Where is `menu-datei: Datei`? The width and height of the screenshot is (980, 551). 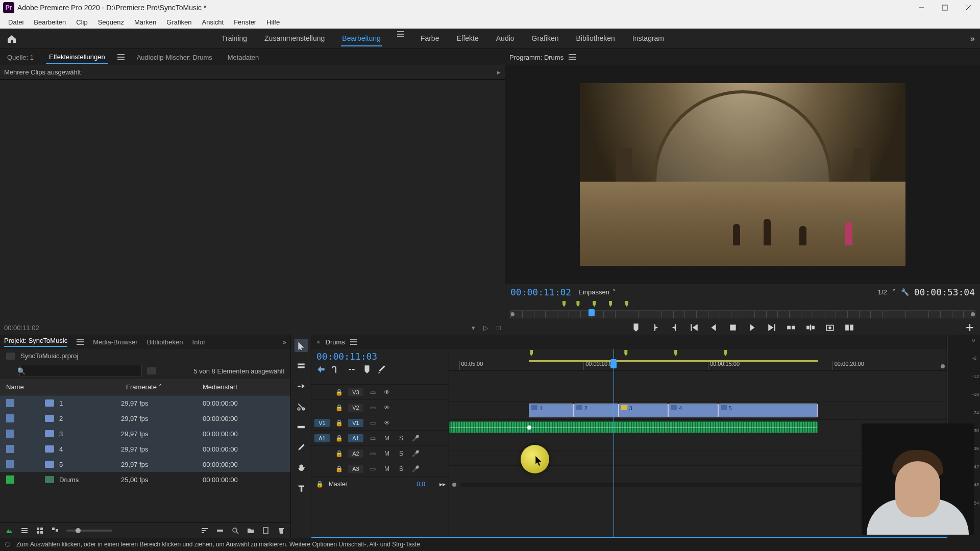 menu-datei: Datei is located at coordinates (16, 22).